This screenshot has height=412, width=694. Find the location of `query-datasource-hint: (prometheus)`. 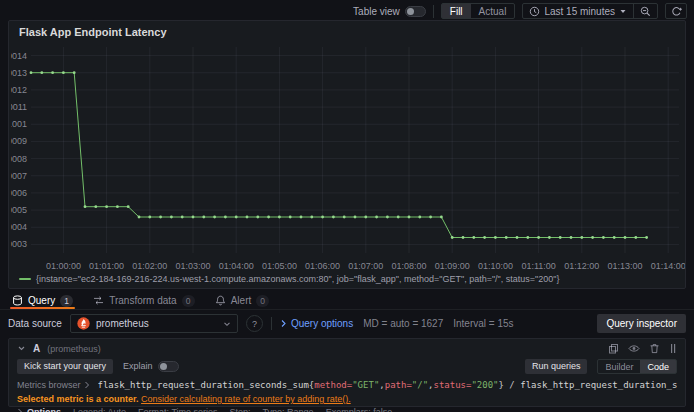

query-datasource-hint: (prometheus) is located at coordinates (74, 349).